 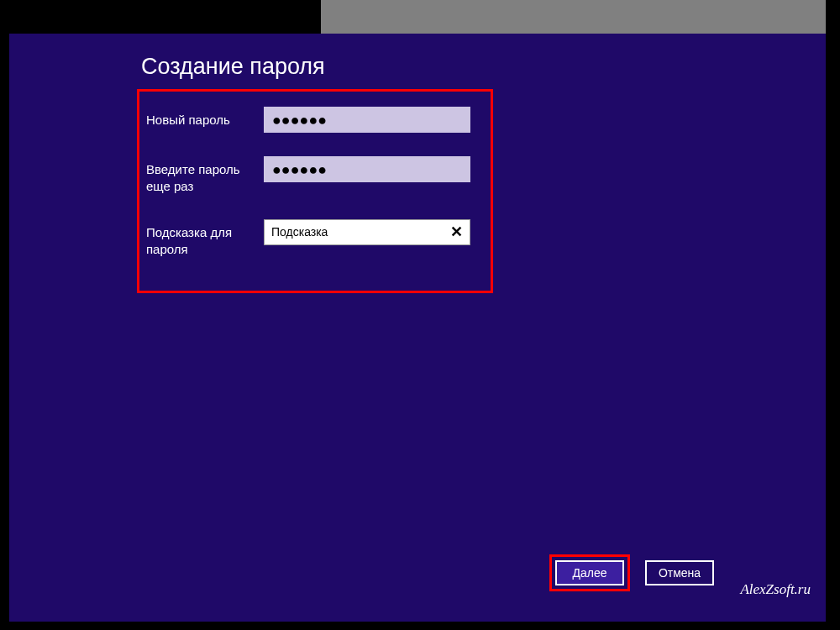 I want to click on watermark: AlexZsoft.ru, so click(x=775, y=590).